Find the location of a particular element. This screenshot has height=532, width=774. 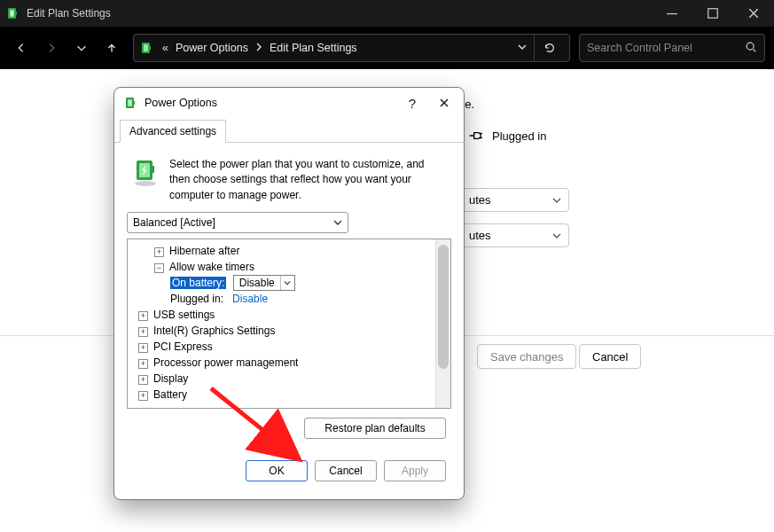

on-battery-value-select: Disable is located at coordinates (264, 283).